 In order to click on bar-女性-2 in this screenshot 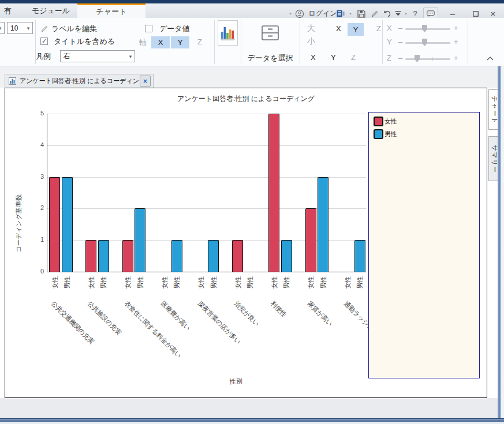, I will do `click(128, 256)`.